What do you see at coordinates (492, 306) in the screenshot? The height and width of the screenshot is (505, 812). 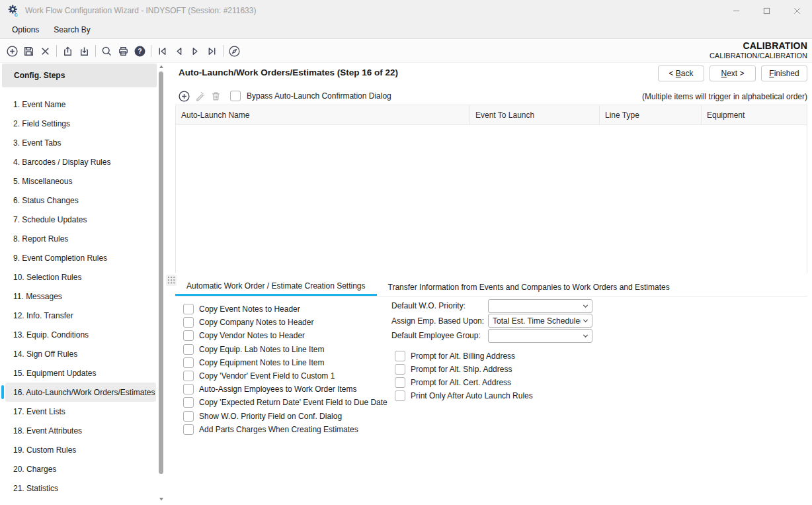 I see `field-row: Default W.O. Priority:` at bounding box center [492, 306].